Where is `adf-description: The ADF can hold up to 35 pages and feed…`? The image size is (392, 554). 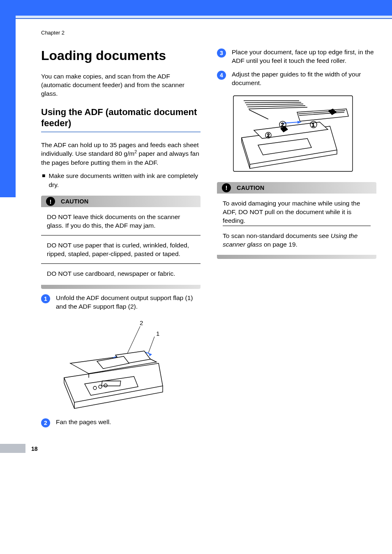
adf-description: The ADF can hold up to 35 pages and feed… is located at coordinates (121, 154).